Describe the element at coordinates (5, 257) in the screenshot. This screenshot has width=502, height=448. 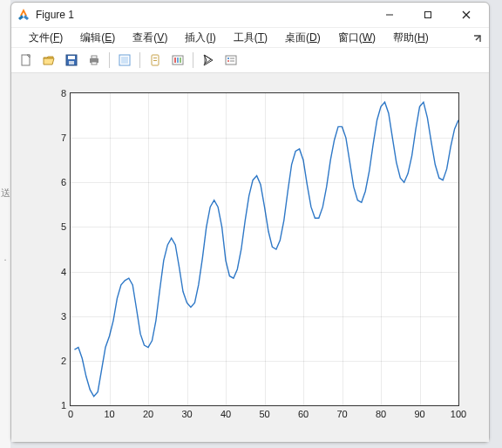
I see `bg-char: .` at that location.